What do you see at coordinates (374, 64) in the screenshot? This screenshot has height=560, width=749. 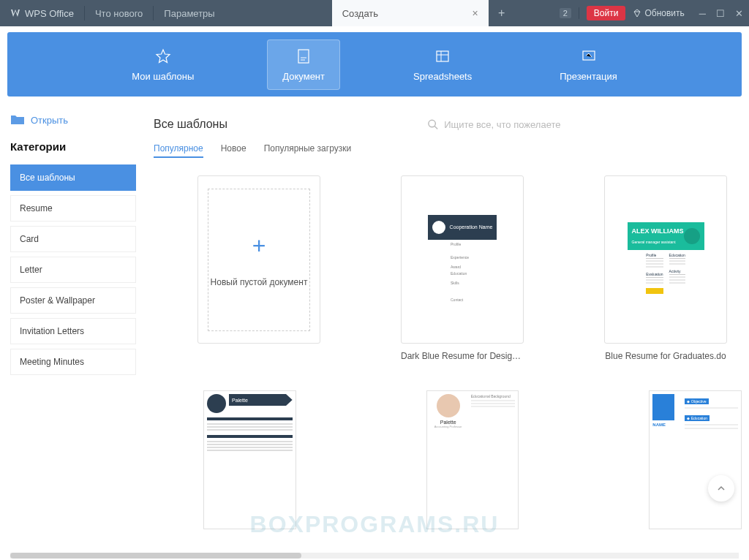 I see `document-type-ribbon: Мои шаблоны Документ Spreadsheets Презен…` at bounding box center [374, 64].